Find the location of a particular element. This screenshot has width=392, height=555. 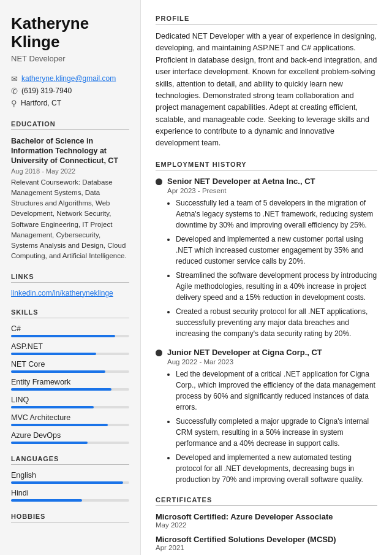

job-bullet: Streamlined the software development pro… is located at coordinates (277, 286).